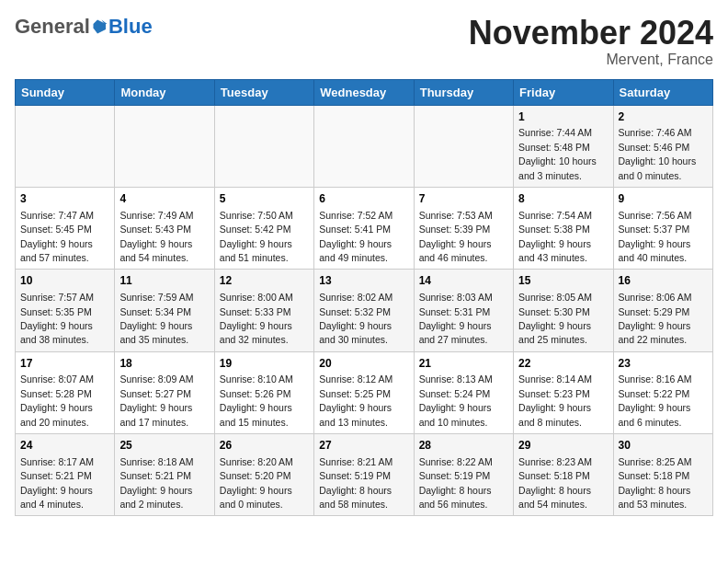 The image size is (728, 563). I want to click on cell-info: Sunrise: 8:05 AMSunset: 5:30 PMDaylight:…, so click(555, 318).